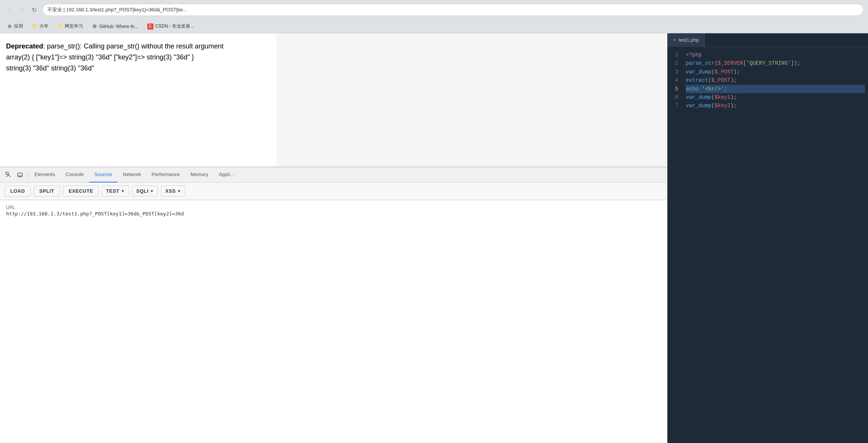 The image size is (868, 443). I want to click on bookmark-wanganxuexi-label: 网安学习, so click(74, 27).